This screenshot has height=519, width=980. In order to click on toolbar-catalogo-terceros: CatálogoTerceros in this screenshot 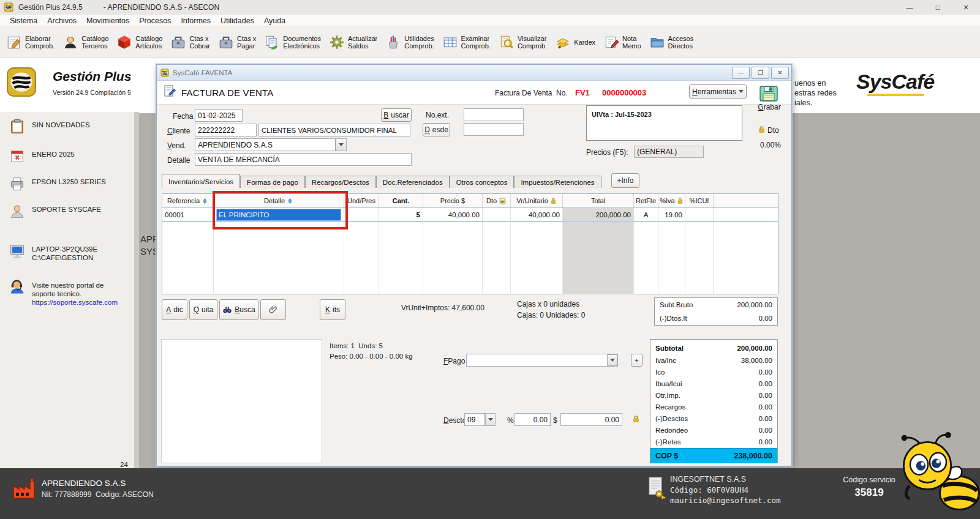, I will do `click(86, 42)`.